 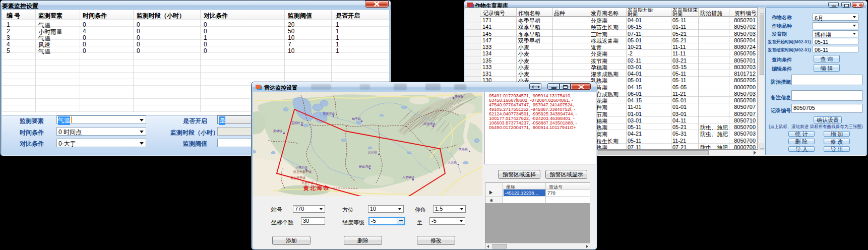 I want to click on svg-text: 甸子镇, so click(x=356, y=119).